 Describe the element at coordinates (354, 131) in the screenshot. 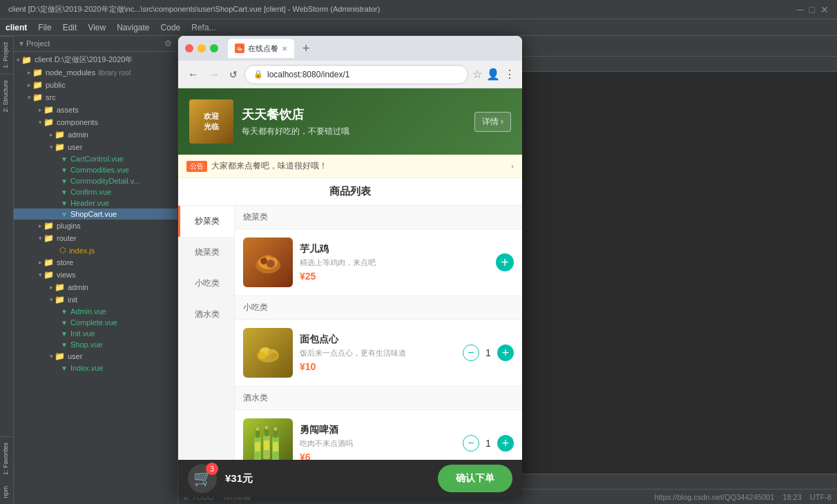

I see `restaurant-desc: 每天都有好吃的，不要错过哦` at that location.